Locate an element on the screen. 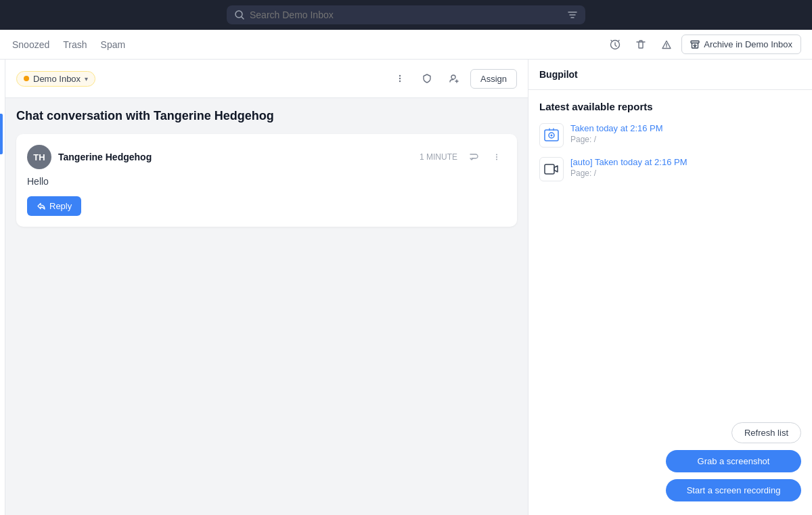 This screenshot has width=812, height=515. archive-button-label: Archive in Demo Inbox is located at coordinates (748, 45).